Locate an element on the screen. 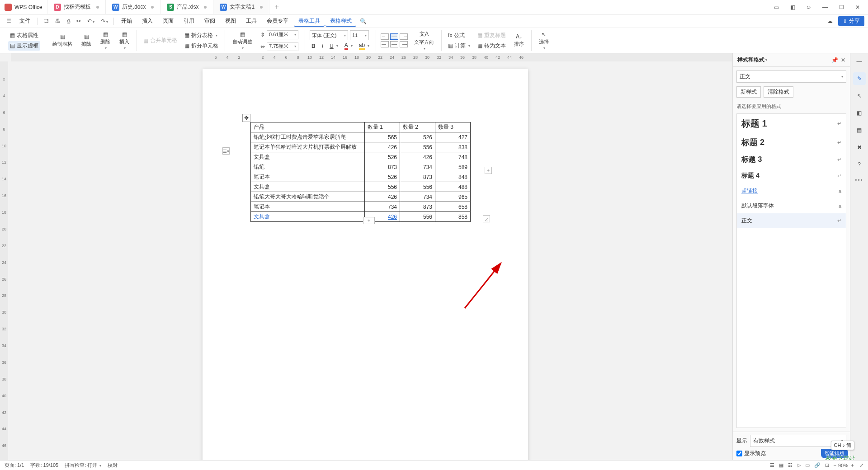  table-cell: 笔记本单独哈过暗过大片机打票截个屏解放 is located at coordinates (308, 147).